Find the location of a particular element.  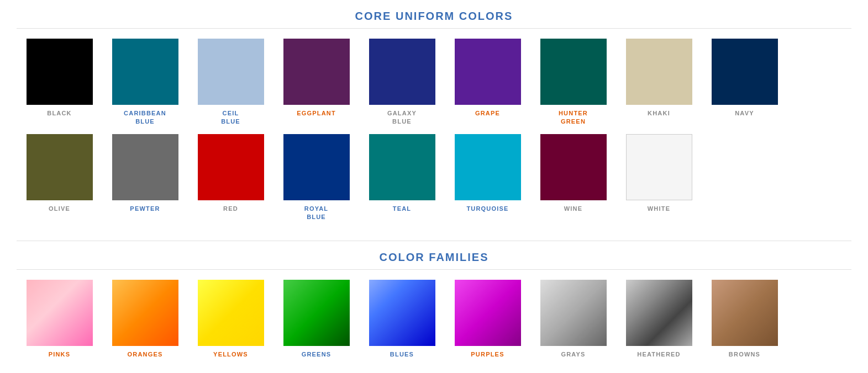

color-label: TURQUOISE is located at coordinates (487, 209).